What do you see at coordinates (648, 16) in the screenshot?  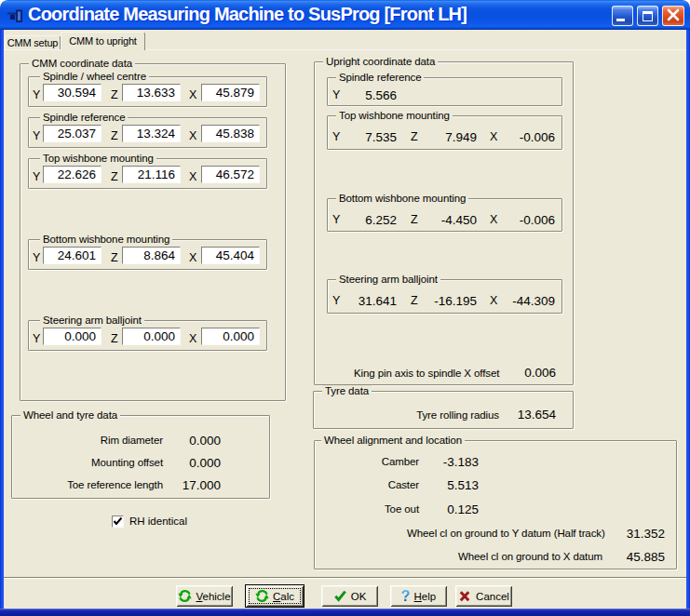 I see `maximize-button` at bounding box center [648, 16].